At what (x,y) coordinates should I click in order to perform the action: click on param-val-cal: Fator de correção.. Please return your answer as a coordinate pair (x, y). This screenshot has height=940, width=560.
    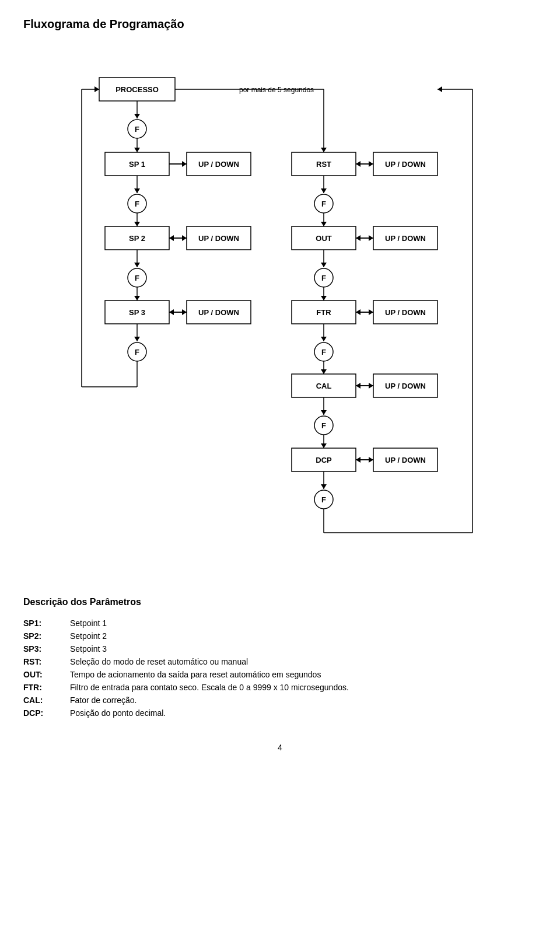
    Looking at the image, I should click on (209, 700).